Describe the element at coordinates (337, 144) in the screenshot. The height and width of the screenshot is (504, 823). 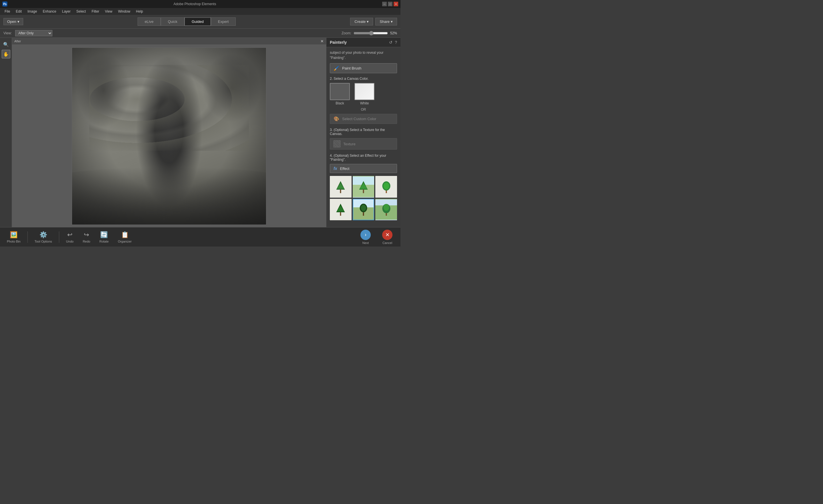
I see `texture-icon` at that location.